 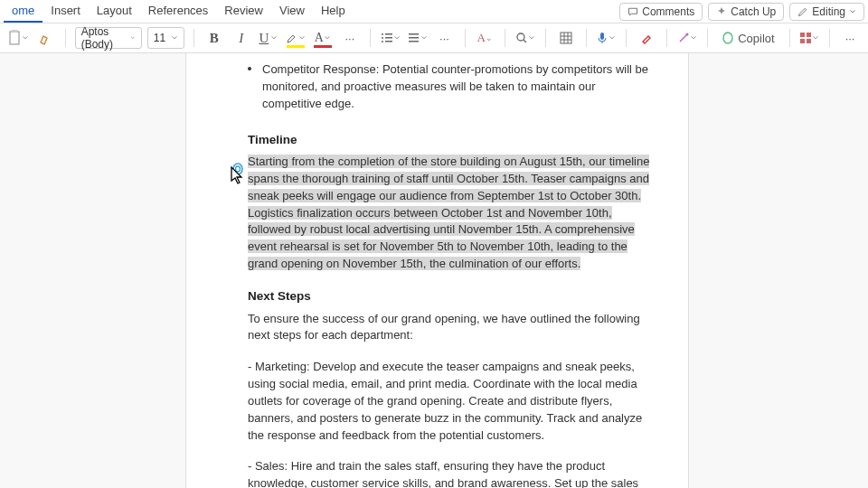 What do you see at coordinates (244, 11) in the screenshot?
I see `tab-review: Review` at bounding box center [244, 11].